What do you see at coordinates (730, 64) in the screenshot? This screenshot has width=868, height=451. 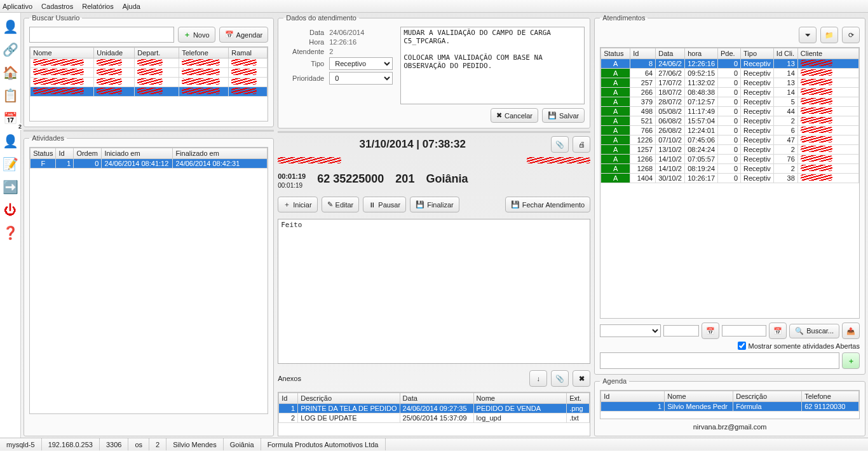 I see `table-row: A824/06/212:26:160Receptiv13` at bounding box center [730, 64].